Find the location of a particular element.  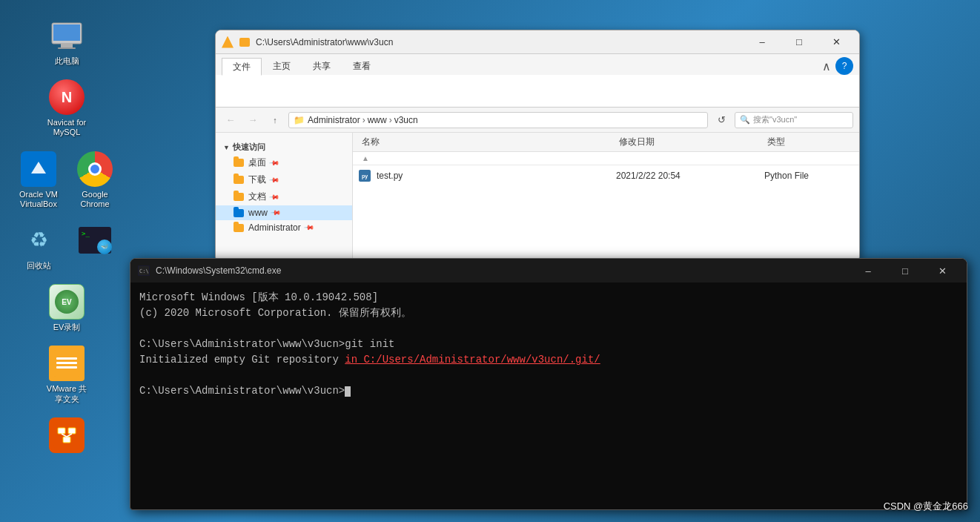

desktop-icon-drawio is located at coordinates (67, 437).